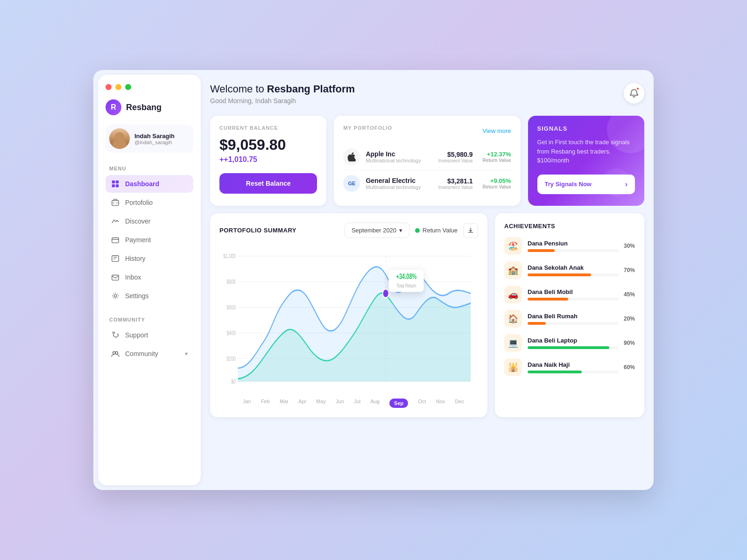 The width and height of the screenshot is (747, 560). Describe the element at coordinates (427, 161) in the screenshot. I see `top-cards: CURRENT BALANCE $9,059.80 ++1,010.75 Res…` at that location.